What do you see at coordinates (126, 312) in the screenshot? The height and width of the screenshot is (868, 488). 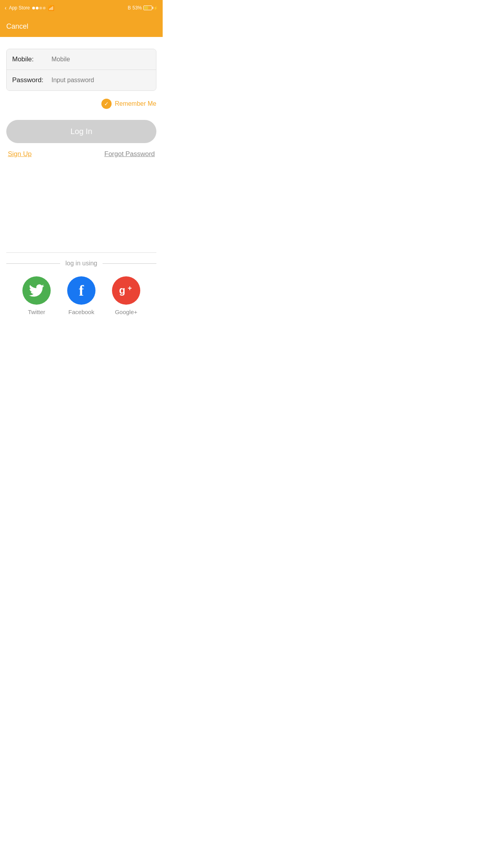 I see `google-label: Google+` at bounding box center [126, 312].